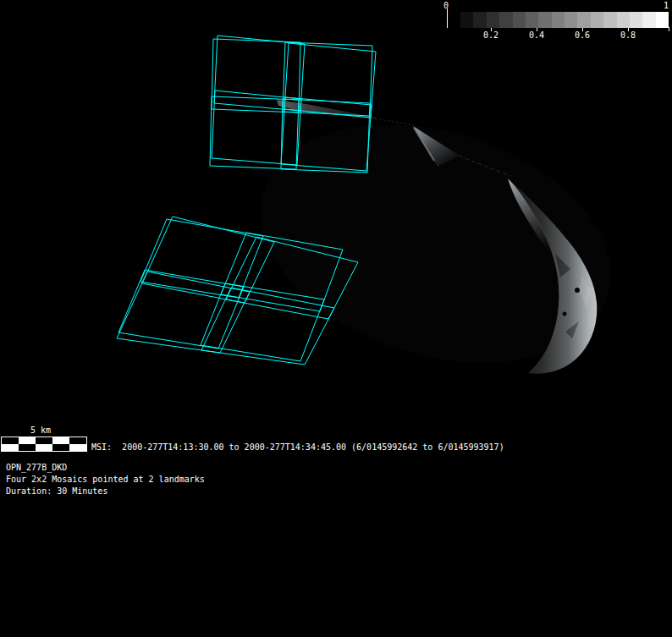 The height and width of the screenshot is (637, 672). I want to click on status-line: MSI: 2000-277T14:13:30.00 to 2000-277T14…, so click(298, 447).